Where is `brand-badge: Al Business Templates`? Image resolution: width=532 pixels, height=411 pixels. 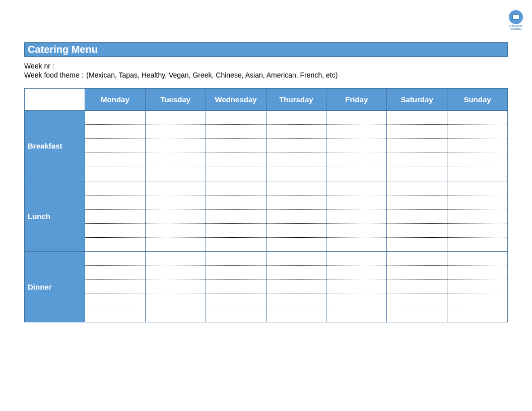
brand-badge: Al Business Templates is located at coordinates (516, 19).